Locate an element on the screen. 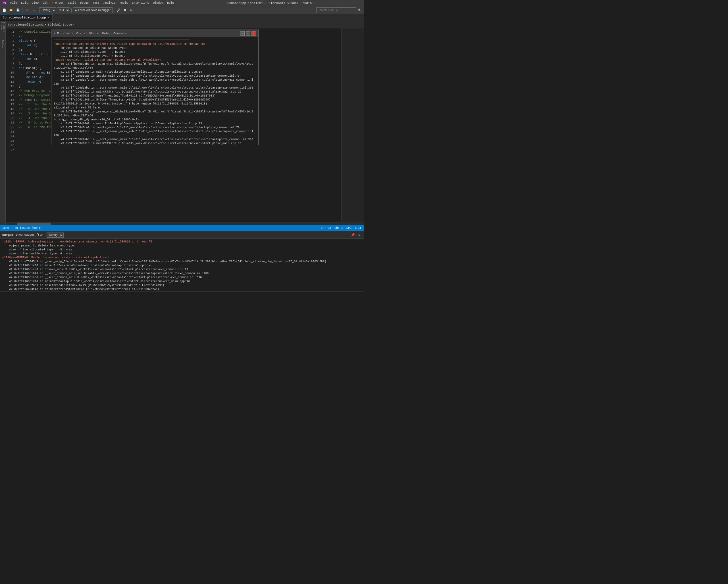 The width and height of the screenshot is (728, 584). menu-analyze: Analyze is located at coordinates (109, 3).